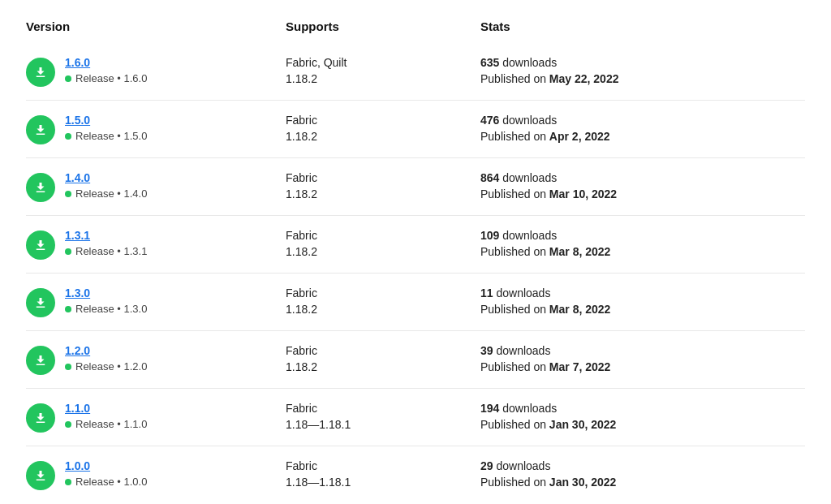  I want to click on table-row: 1.5.0 Release • 1.5.0 Fabric 1.18.2 476 …, so click(416, 130).